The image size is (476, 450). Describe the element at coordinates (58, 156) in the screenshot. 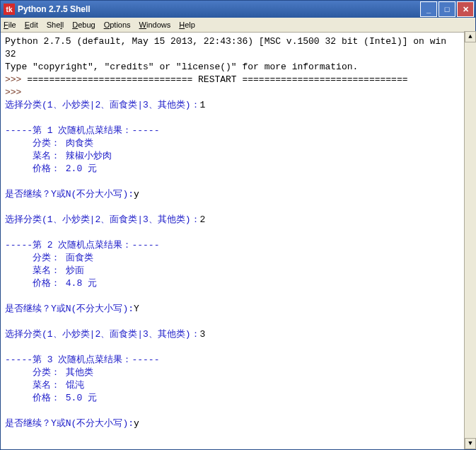

I see `name-row: 菜名： 辣椒小炒肉` at that location.